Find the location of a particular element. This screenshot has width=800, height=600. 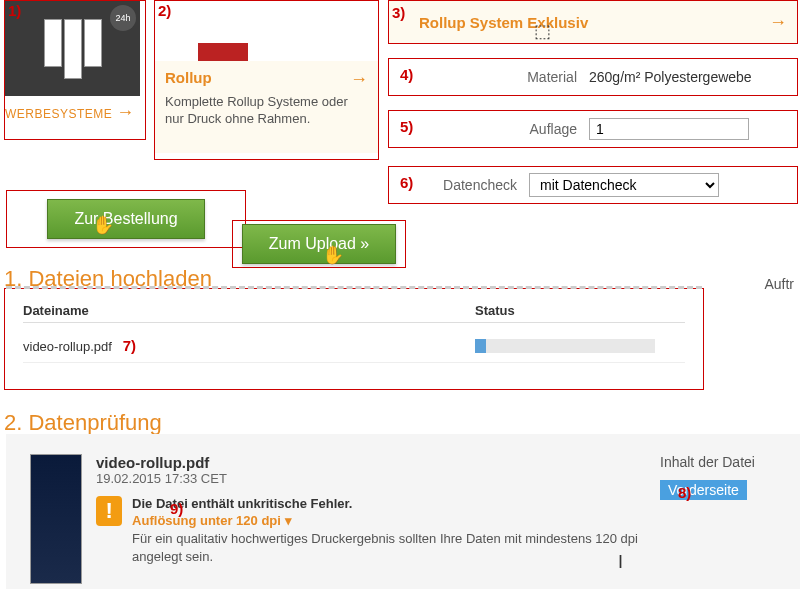

order-button: Zur Bestellung is located at coordinates (126, 219).